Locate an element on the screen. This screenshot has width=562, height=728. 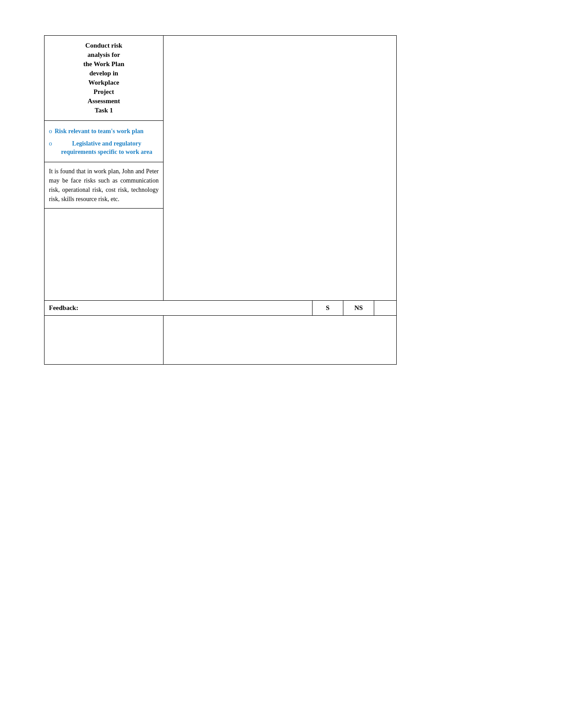
feedback-left-content is located at coordinates (104, 340).